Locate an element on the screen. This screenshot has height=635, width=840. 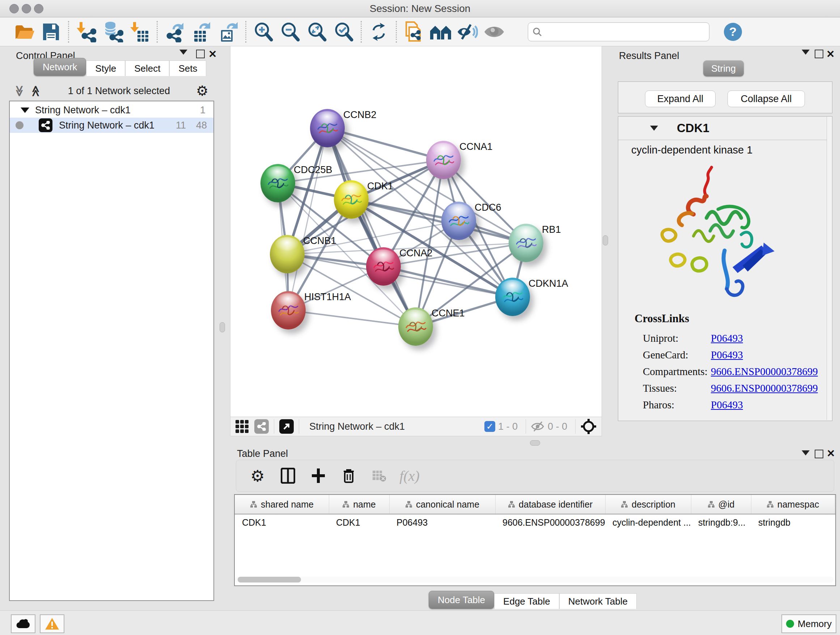
tab-network-table: Network Table is located at coordinates (598, 601).